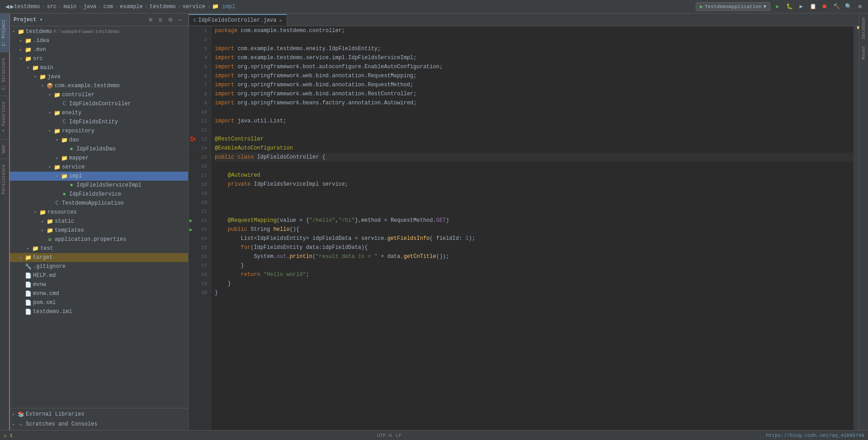 The height and width of the screenshot is (440, 868). I want to click on tree-item-service: ▾ 📁 service, so click(99, 167).